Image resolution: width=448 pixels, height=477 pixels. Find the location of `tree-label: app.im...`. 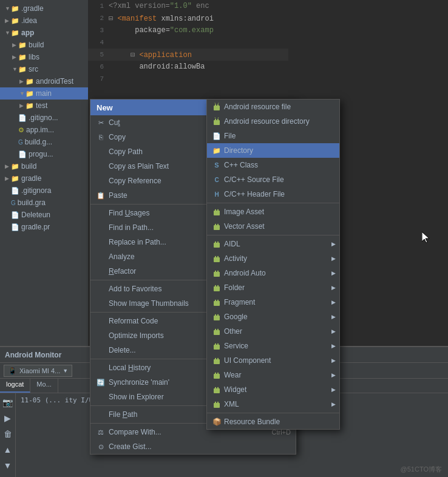

tree-label: app.im... is located at coordinates (40, 130).